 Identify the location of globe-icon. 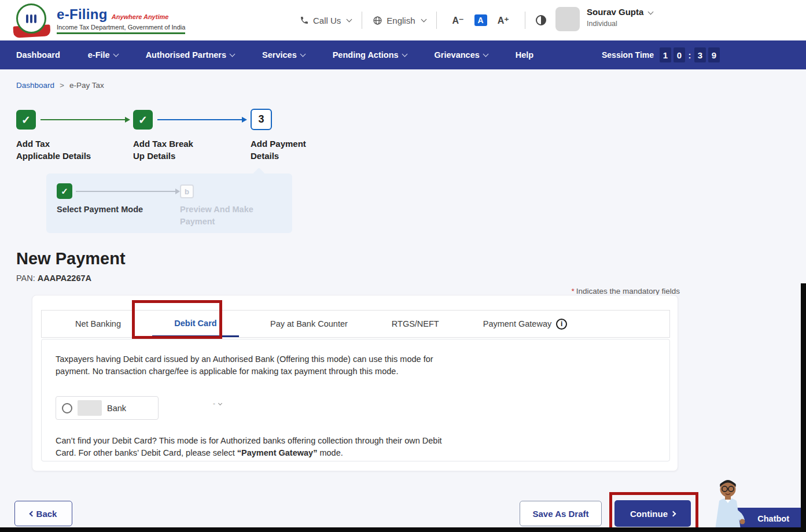
(377, 21).